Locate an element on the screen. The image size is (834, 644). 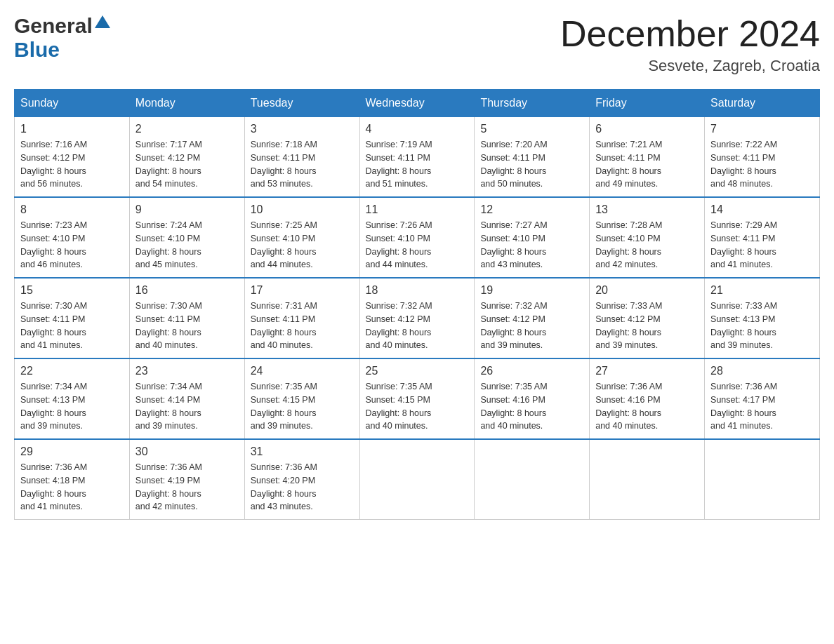
calendar-cell: 6 Sunrise: 7:21 AM Sunset: 4:11 PM Dayli… is located at coordinates (647, 157).